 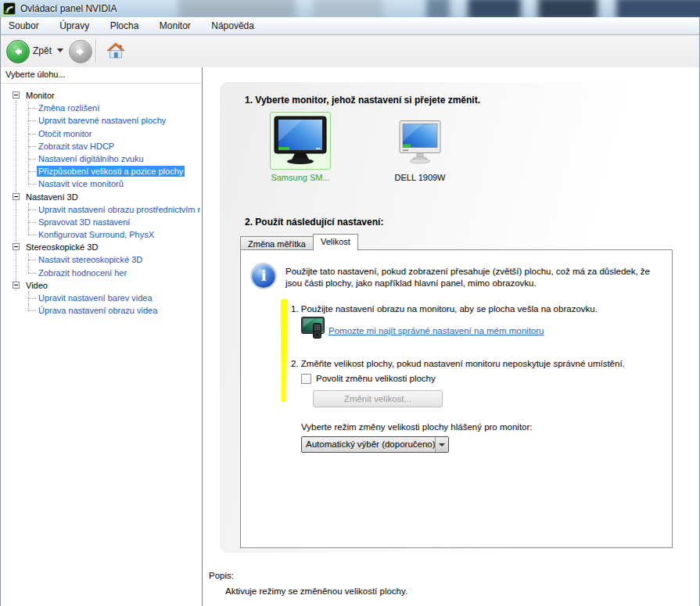 I want to click on navigation-toolbar: Zpět, so click(x=350, y=52).